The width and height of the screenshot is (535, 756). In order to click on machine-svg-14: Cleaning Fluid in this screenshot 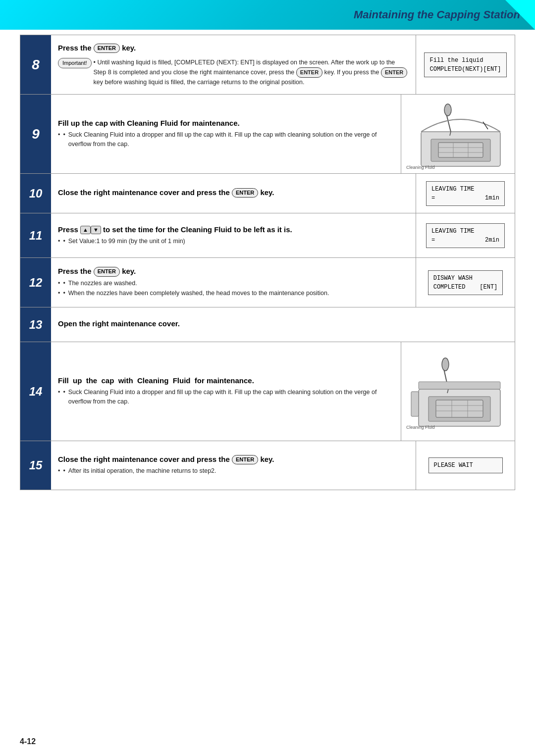, I will do `click(458, 392)`.